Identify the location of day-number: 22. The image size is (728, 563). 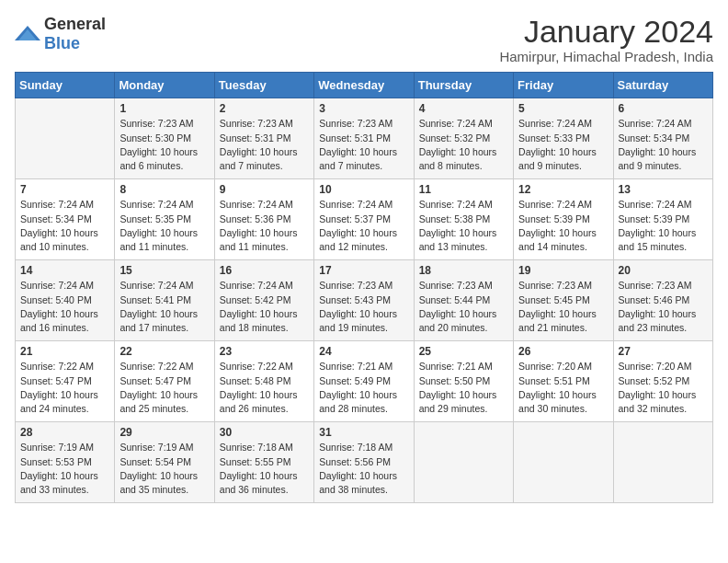
(164, 351).